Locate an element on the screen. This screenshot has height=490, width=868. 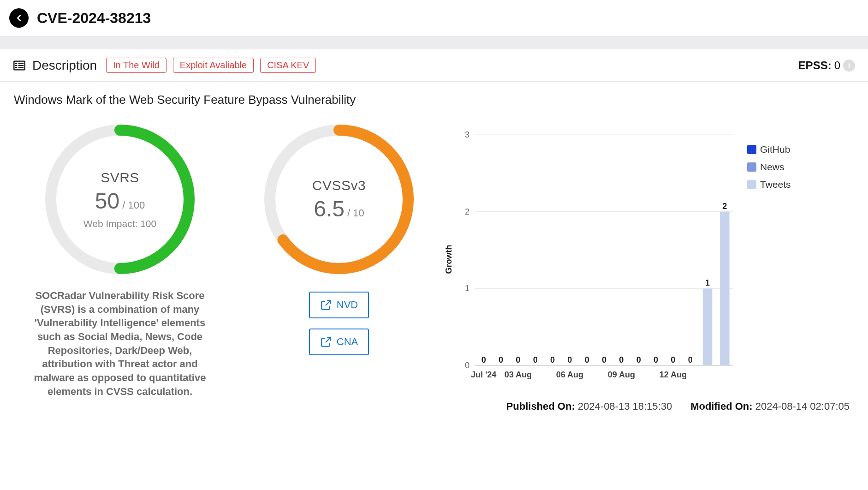
badge-exploit-available: Exploit Avaliable is located at coordinates (213, 66).